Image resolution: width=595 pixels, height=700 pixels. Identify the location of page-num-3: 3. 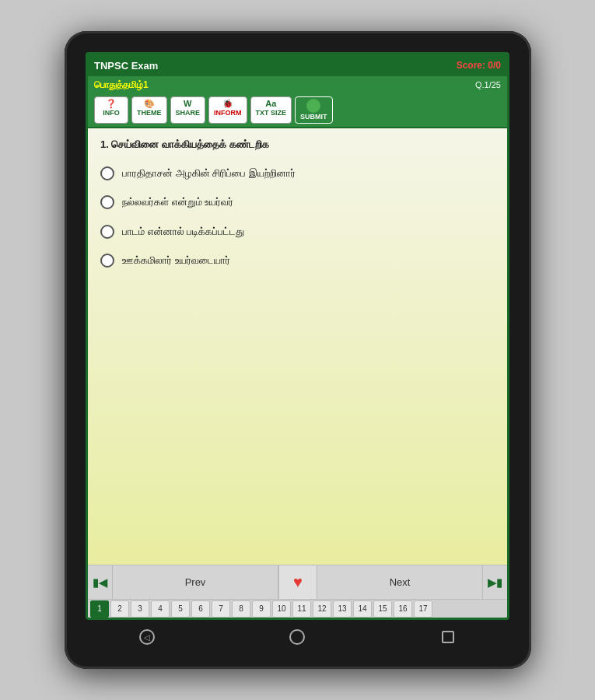
(140, 609).